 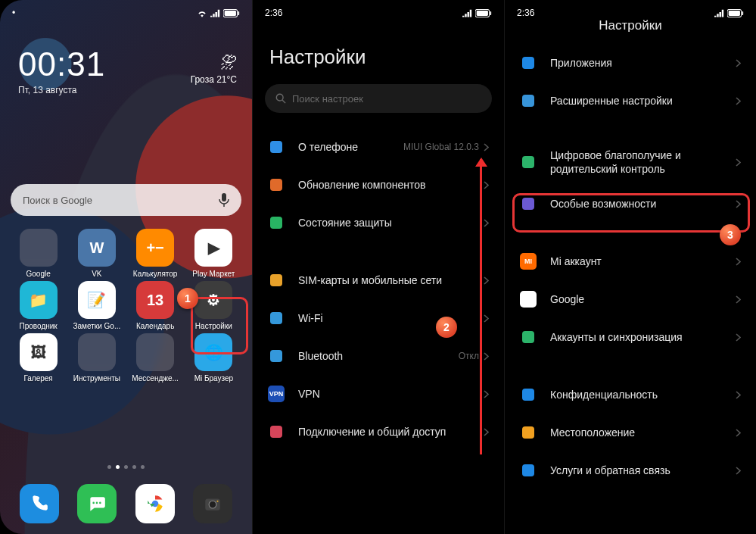 I want to click on dock-phone, so click(x=39, y=504).